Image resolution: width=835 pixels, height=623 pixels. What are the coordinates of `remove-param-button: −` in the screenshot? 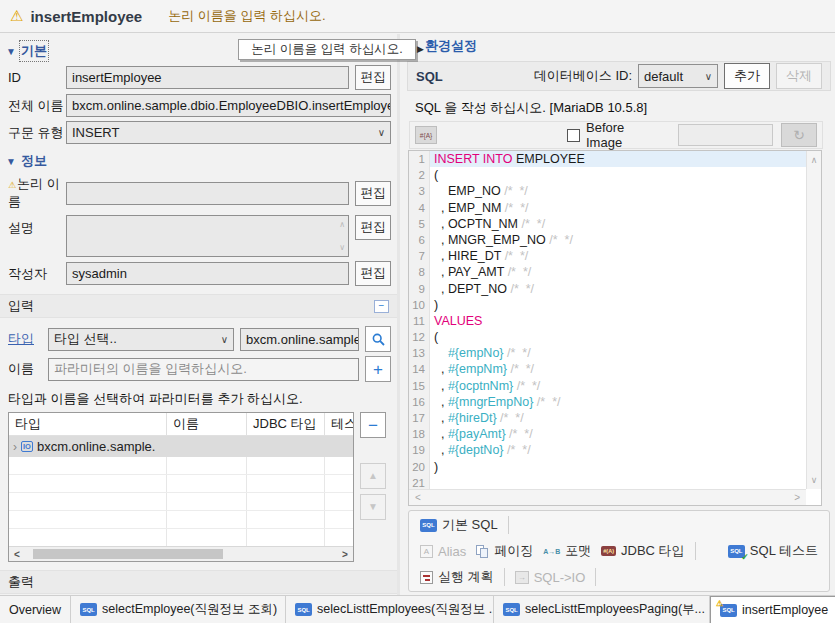 It's located at (373, 425).